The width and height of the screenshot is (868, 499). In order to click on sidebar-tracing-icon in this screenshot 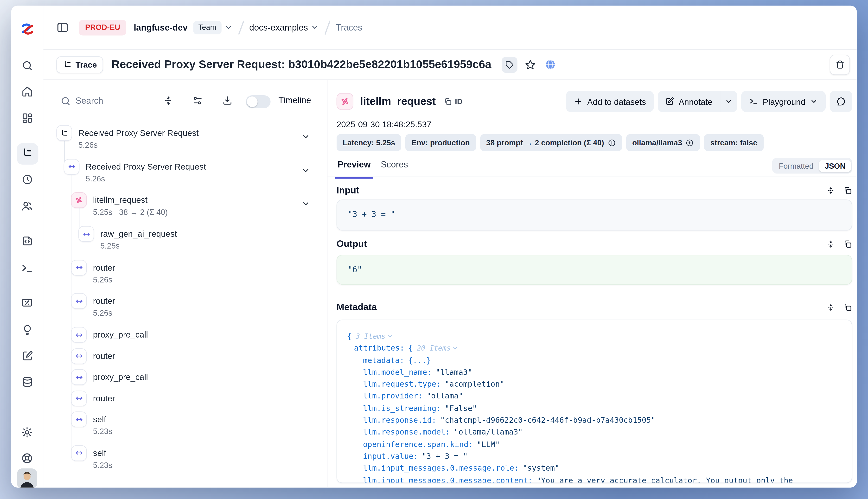, I will do `click(27, 153)`.